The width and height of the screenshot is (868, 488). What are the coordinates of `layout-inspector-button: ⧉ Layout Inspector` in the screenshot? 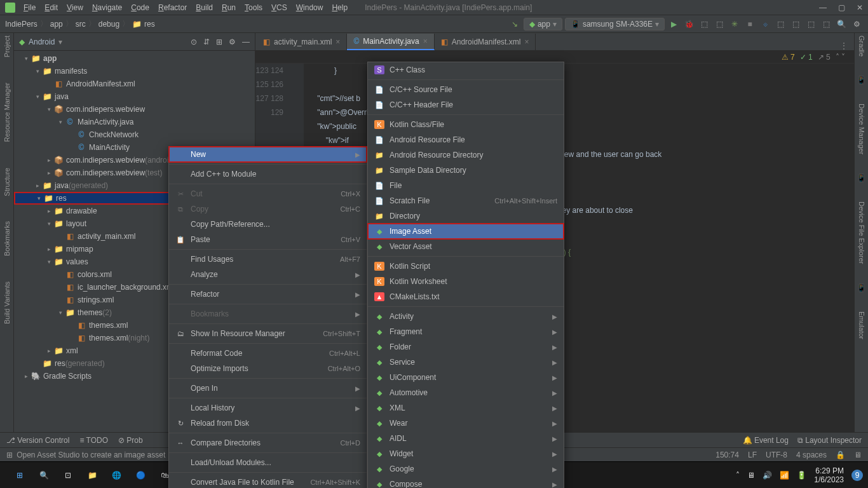 It's located at (830, 440).